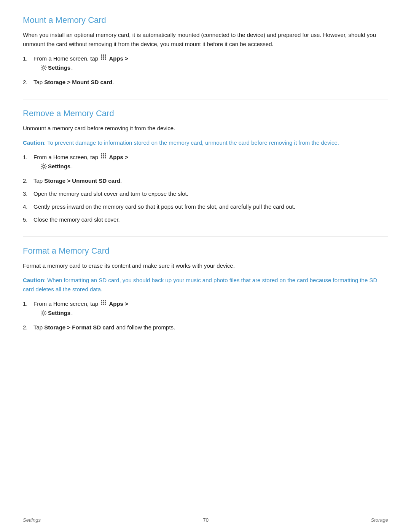 The height and width of the screenshot is (532, 411). Describe the element at coordinates (28, 59) in the screenshot. I see `step-num: 1.` at that location.